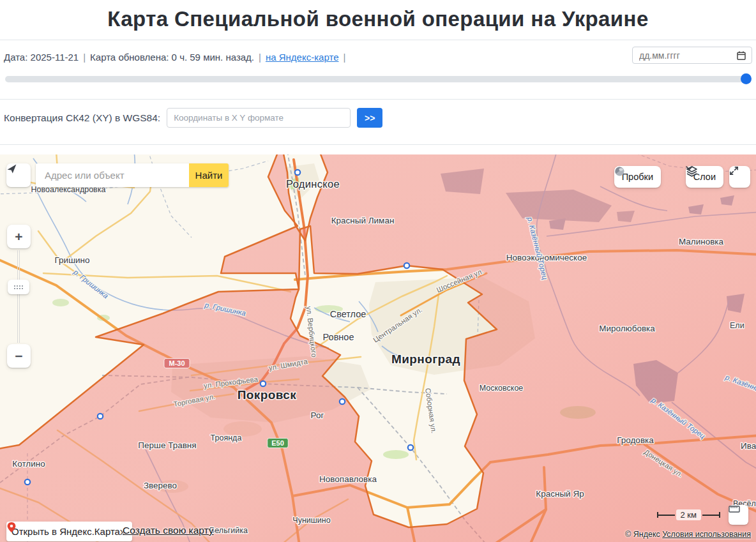 The height and width of the screenshot is (542, 756). What do you see at coordinates (635, 440) in the screenshot?
I see `map-label: Гродовка` at bounding box center [635, 440].